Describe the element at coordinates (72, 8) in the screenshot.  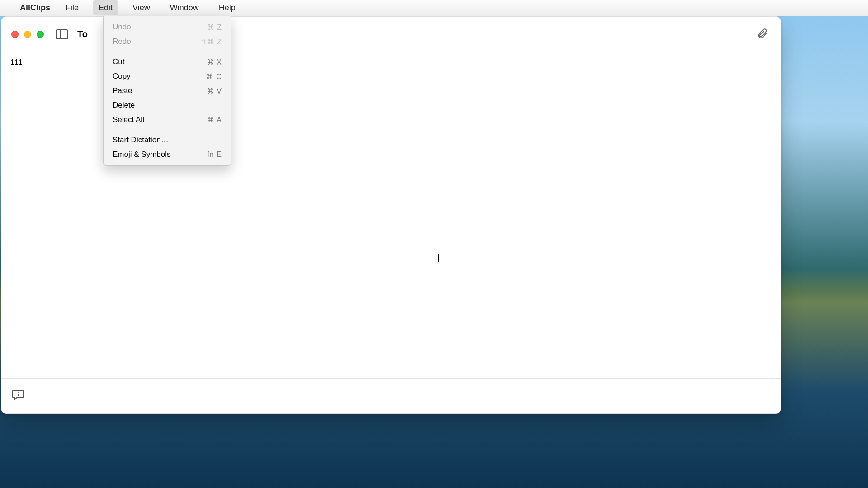
I see `menu-file: File` at that location.